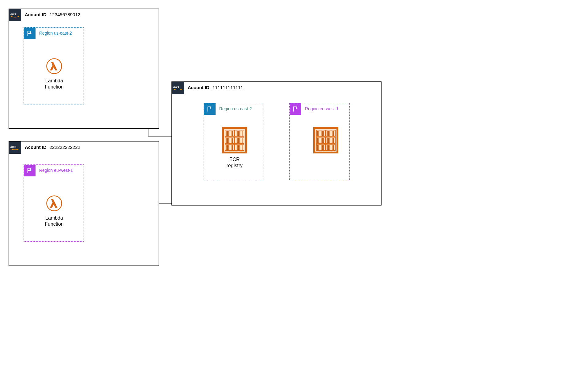 This screenshot has width=579, height=392. Describe the element at coordinates (235, 166) in the screenshot. I see `ecr-sub-1: registry` at that location.